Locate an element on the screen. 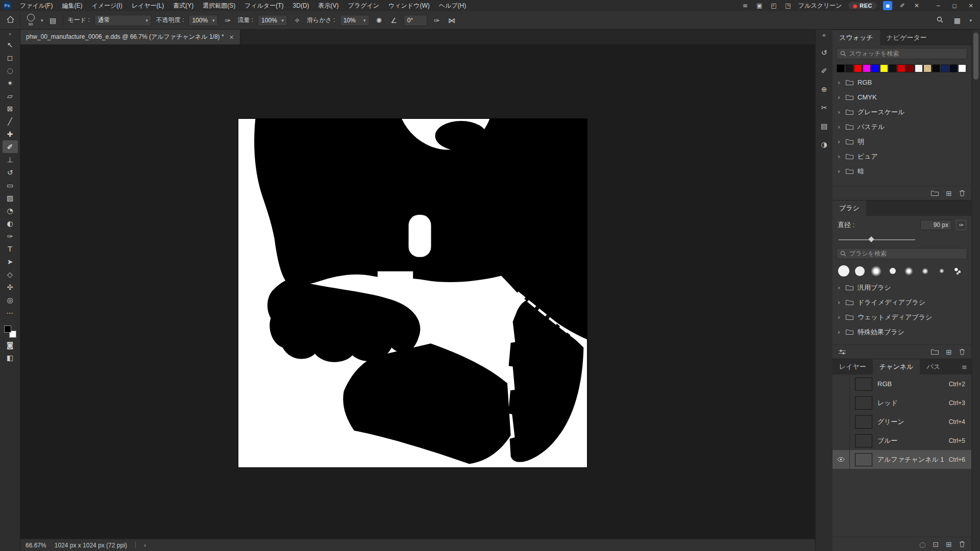  brush-settings-panel-icon: ✐ is located at coordinates (824, 71).